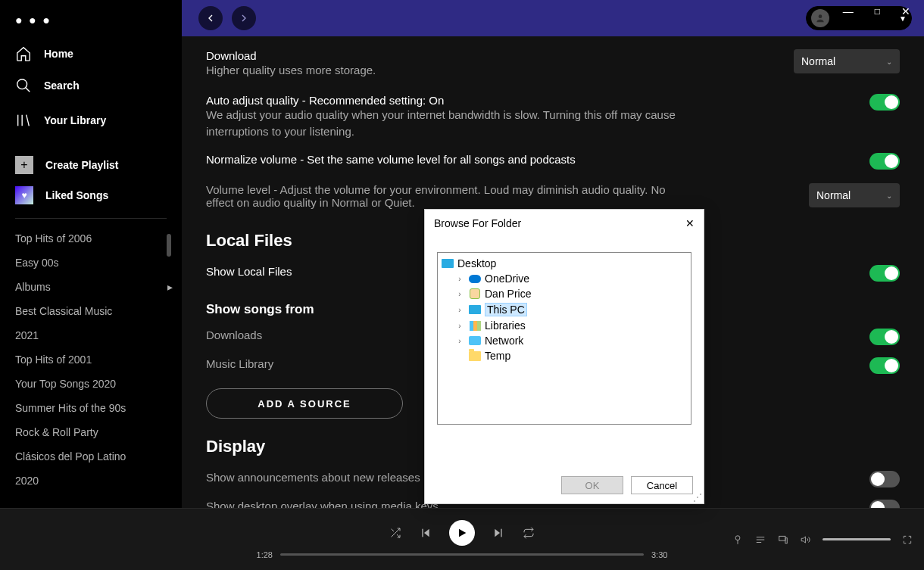  Describe the element at coordinates (475, 279) in the screenshot. I see `cloud-icon` at that location.